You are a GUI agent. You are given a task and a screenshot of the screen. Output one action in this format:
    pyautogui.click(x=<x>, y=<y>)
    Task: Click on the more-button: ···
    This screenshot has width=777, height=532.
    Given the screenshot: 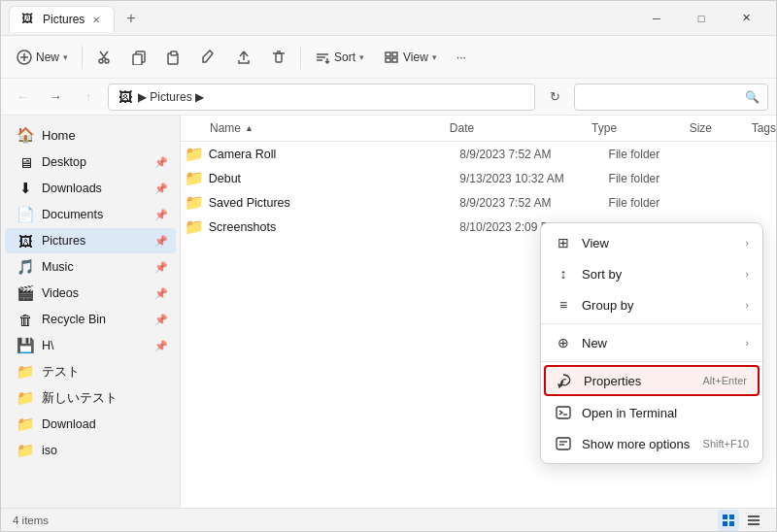 What is the action you would take?
    pyautogui.click(x=461, y=57)
    